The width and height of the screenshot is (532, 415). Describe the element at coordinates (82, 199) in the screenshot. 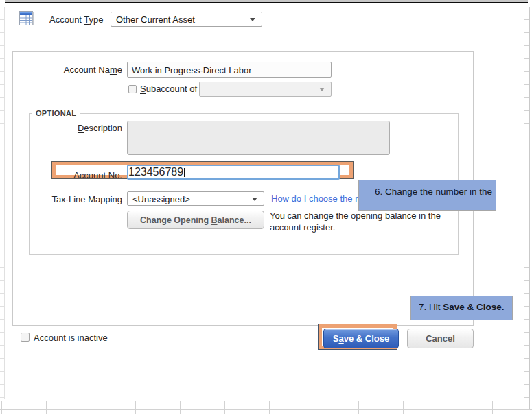

I see `tax-line-mapping-label: Tax-Line Mapping` at that location.